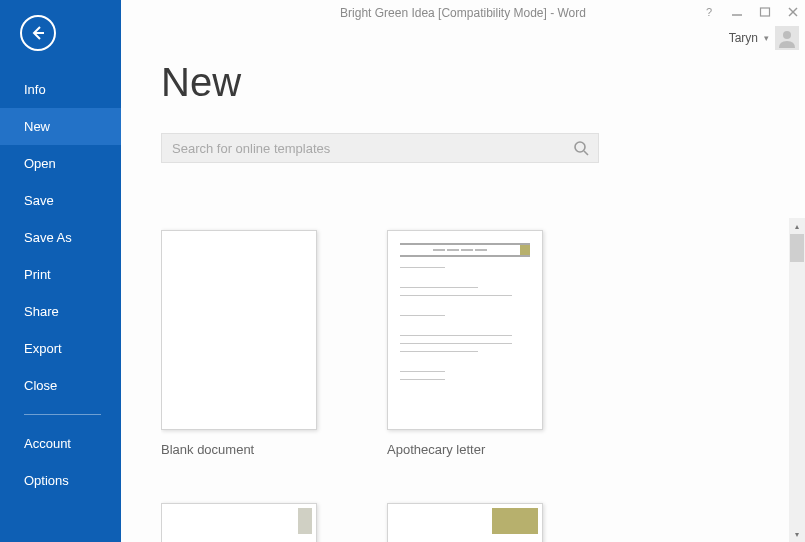 The width and height of the screenshot is (805, 542). What do you see at coordinates (797, 248) in the screenshot?
I see `scroll-thumb` at bounding box center [797, 248].